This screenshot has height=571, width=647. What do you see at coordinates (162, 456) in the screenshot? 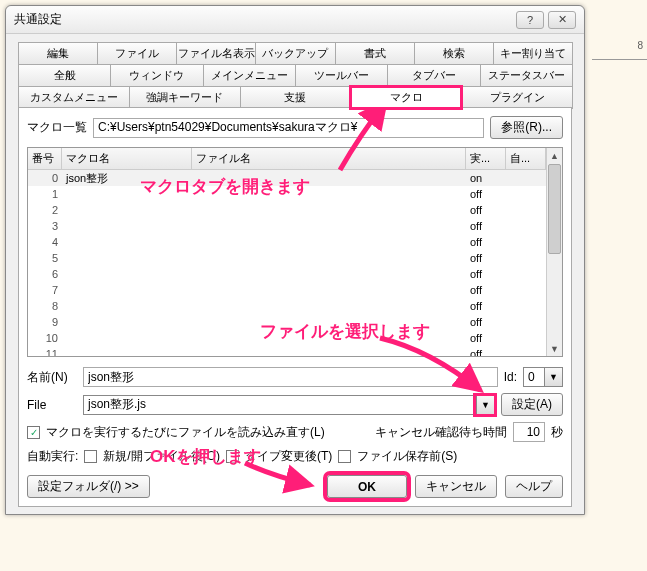
I see `autorun-open-label: 新規/開ファイル後(O)` at bounding box center [162, 456].